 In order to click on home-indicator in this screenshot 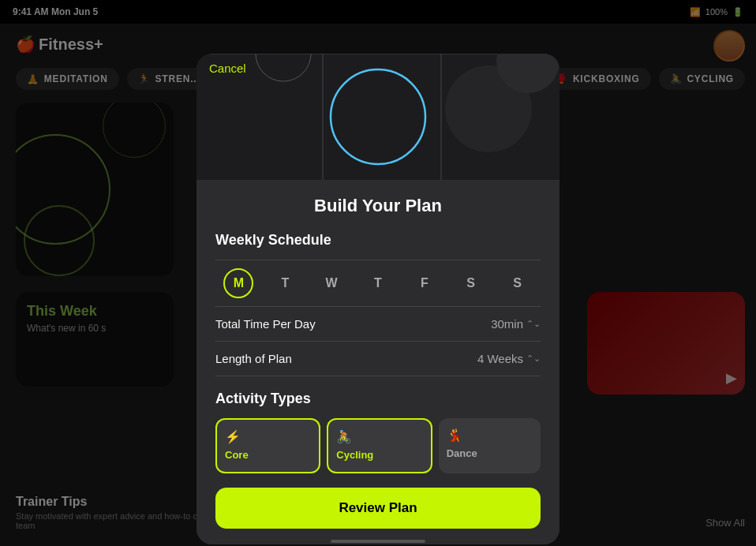, I will do `click(378, 541)`.